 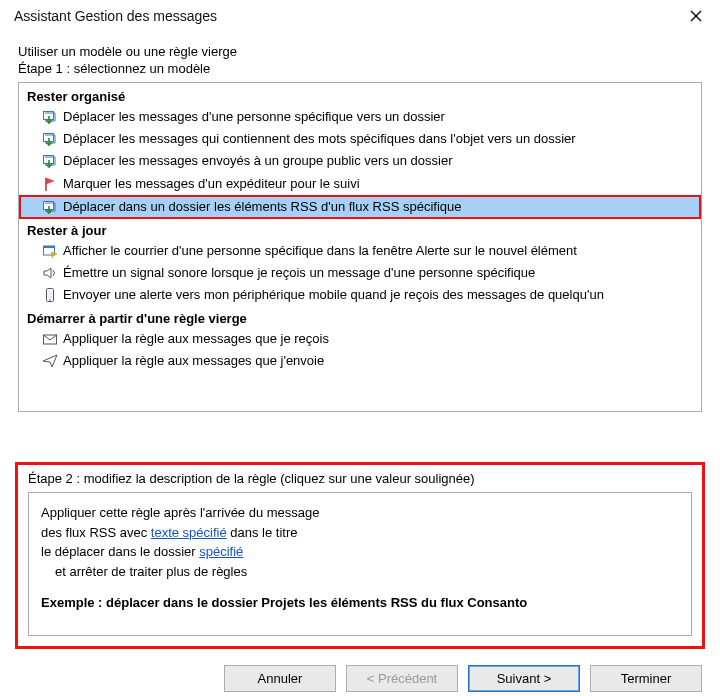 I want to click on window-title: Assistant Gestion des messages, so click(x=116, y=16).